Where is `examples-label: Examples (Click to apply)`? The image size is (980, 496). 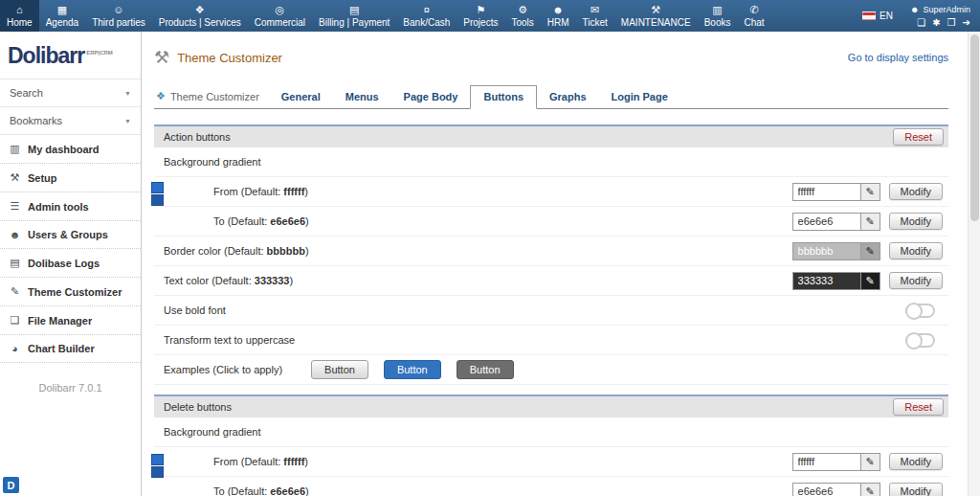 examples-label: Examples (Click to apply) is located at coordinates (223, 370).